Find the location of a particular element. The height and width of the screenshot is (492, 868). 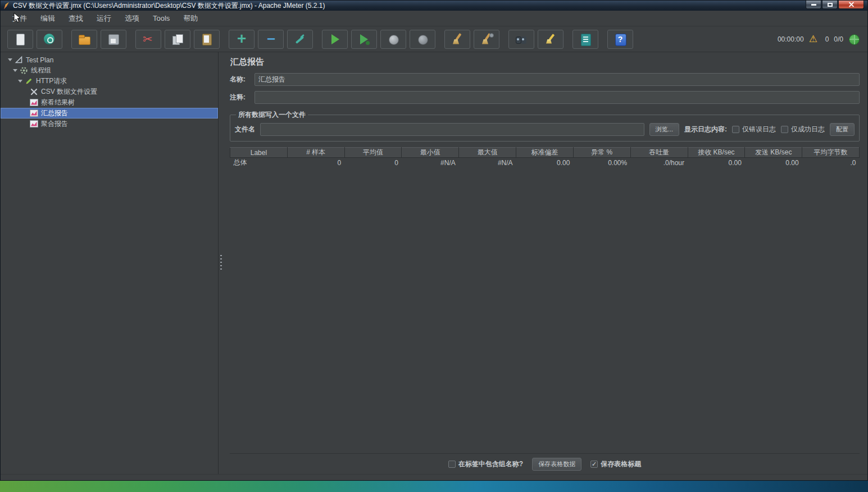

cell-max: #N/A is located at coordinates (488, 163).